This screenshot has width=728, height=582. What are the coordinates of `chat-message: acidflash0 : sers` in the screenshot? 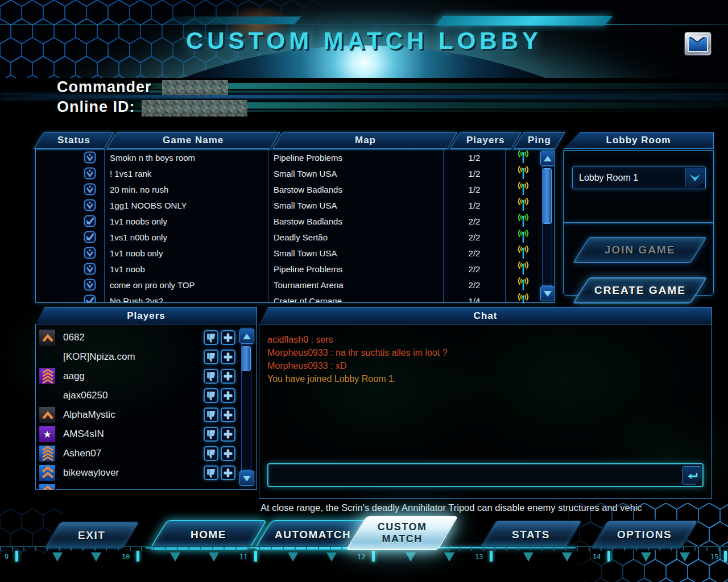 It's located at (486, 340).